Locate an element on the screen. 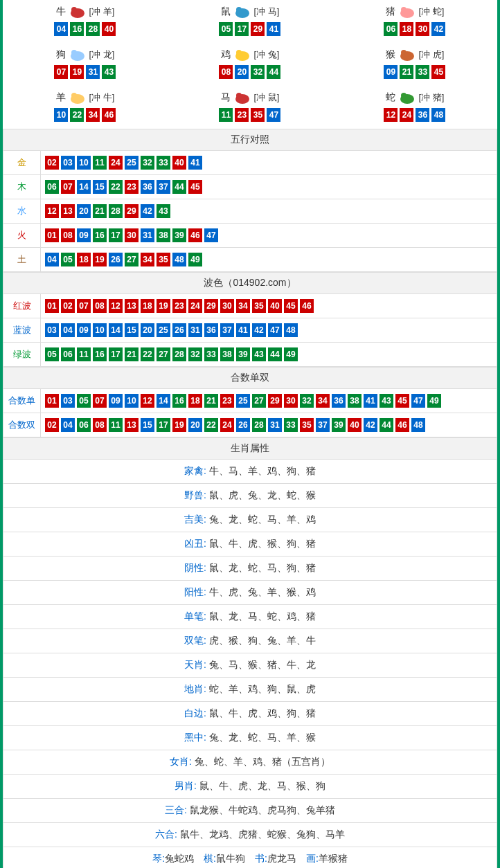 Image resolution: width=500 pixels, height=868 pixels. number-ball: 41 is located at coordinates (274, 29).